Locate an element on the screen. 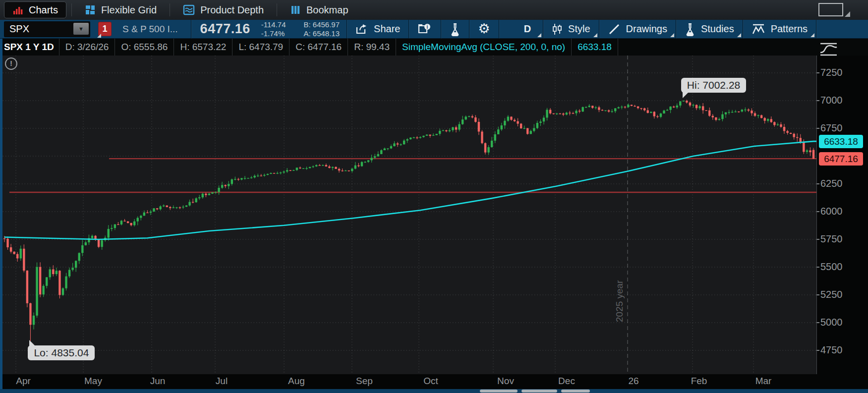 The height and width of the screenshot is (393, 868). tab-bookmap: Bookmap is located at coordinates (319, 10).